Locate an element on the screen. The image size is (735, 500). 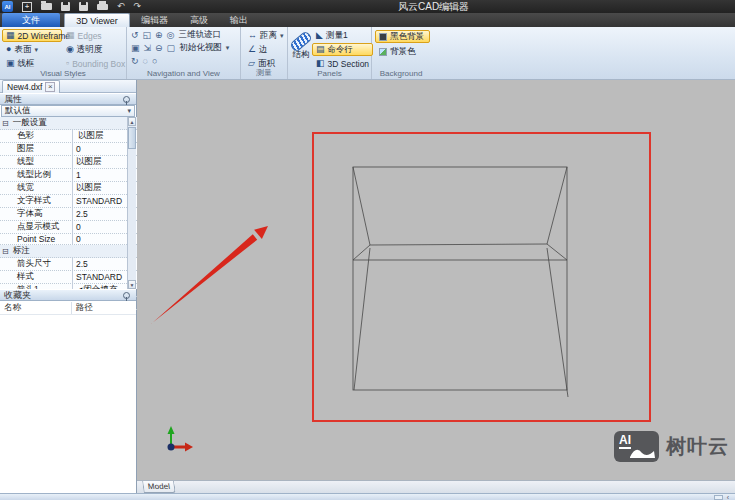
open-file-icon is located at coordinates (46, 6).